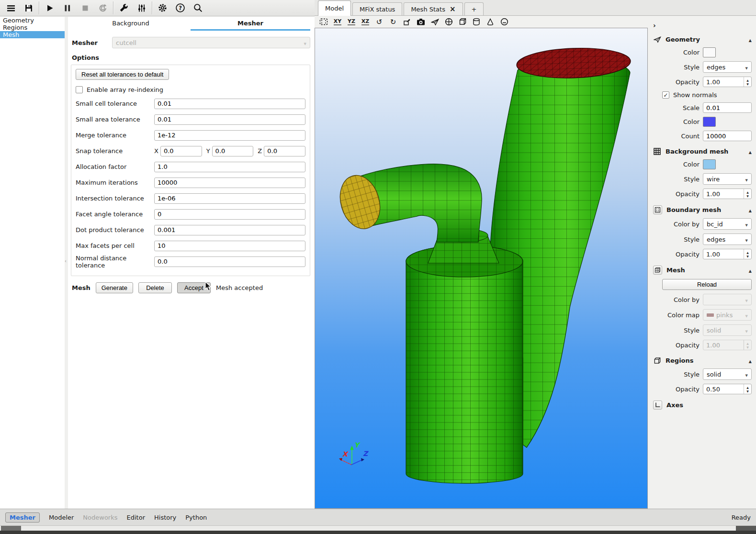  What do you see at coordinates (11, 8) in the screenshot?
I see `menu-button` at bounding box center [11, 8].